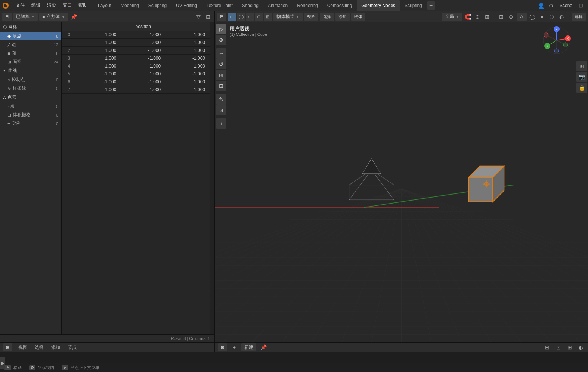 The image size is (588, 372). What do you see at coordinates (522, 17) in the screenshot?
I see `viewport-shading-btn: 八` at bounding box center [522, 17].